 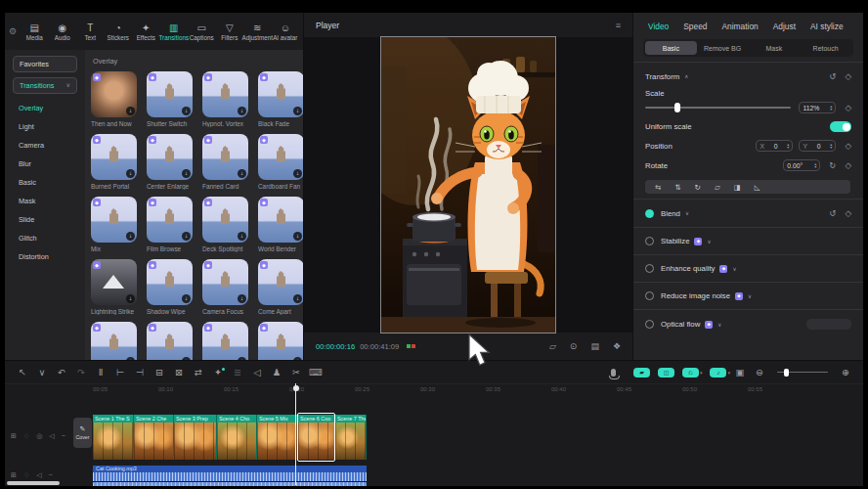 I want to click on toolbar-tab-filters: ▽Filters, so click(x=231, y=31).